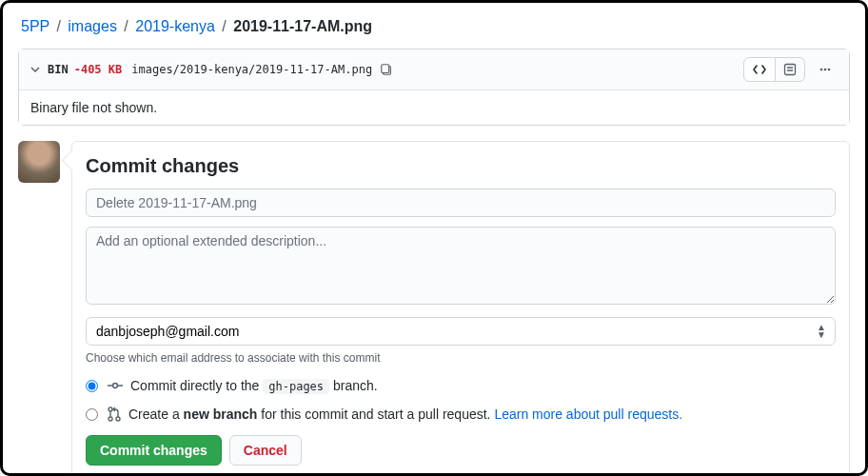 The width and height of the screenshot is (868, 476). What do you see at coordinates (92, 27) in the screenshot?
I see `breadcrumb-link-images: images` at bounding box center [92, 27].